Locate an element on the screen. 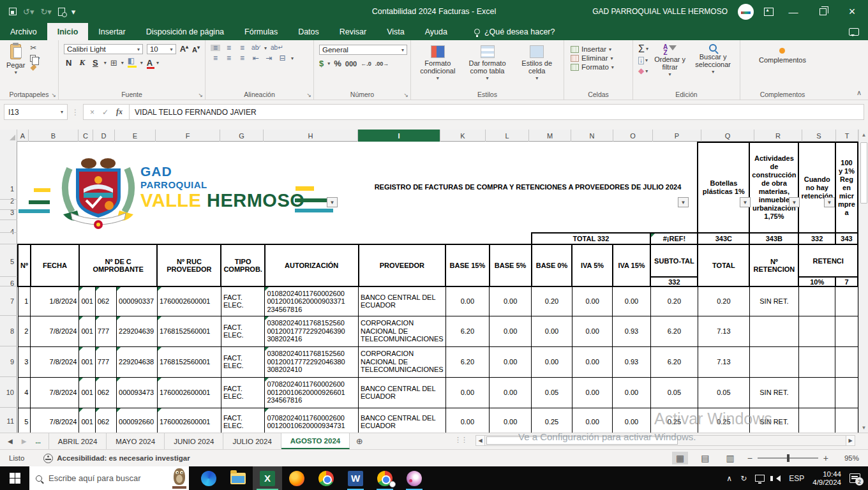 This screenshot has height=490, width=868. column-header-I: I is located at coordinates (400, 135).